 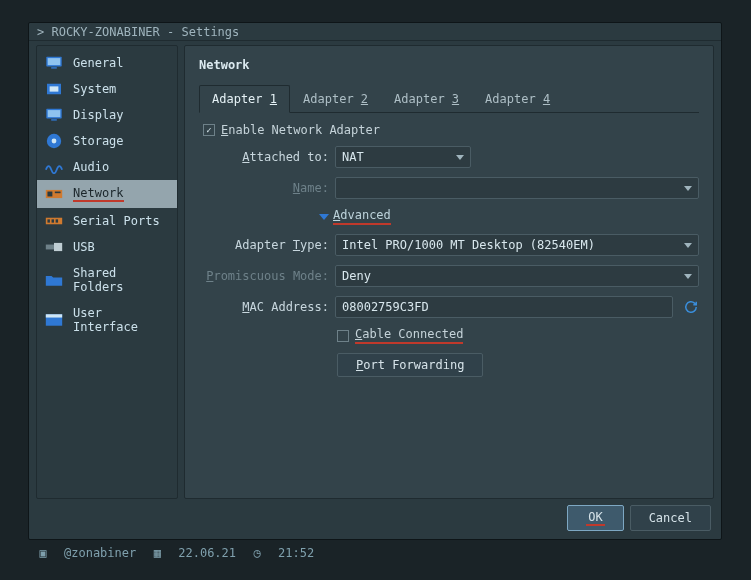 I want to click on chip-icon, so click(x=54, y=89).